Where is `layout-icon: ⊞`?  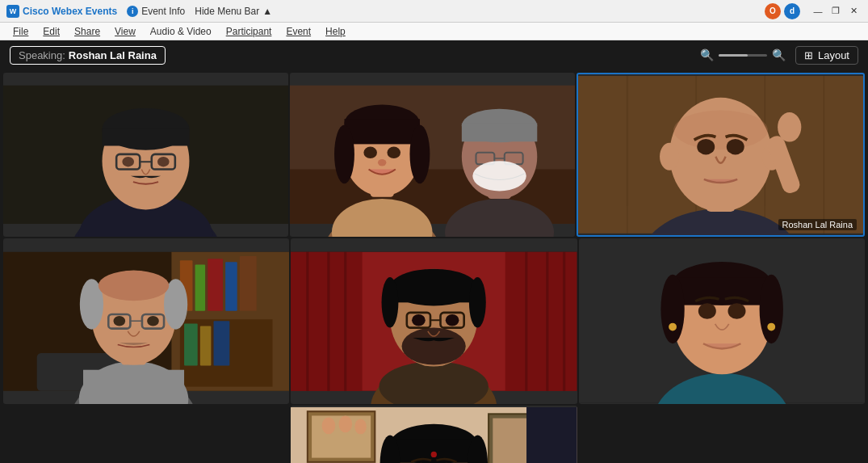 layout-icon: ⊞ is located at coordinates (809, 55).